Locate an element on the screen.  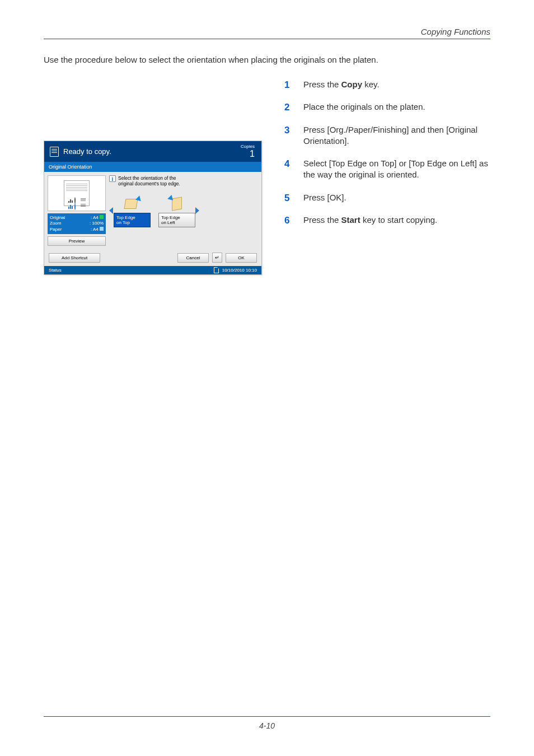
step-1: Press the Copy key. is located at coordinates (387, 85).